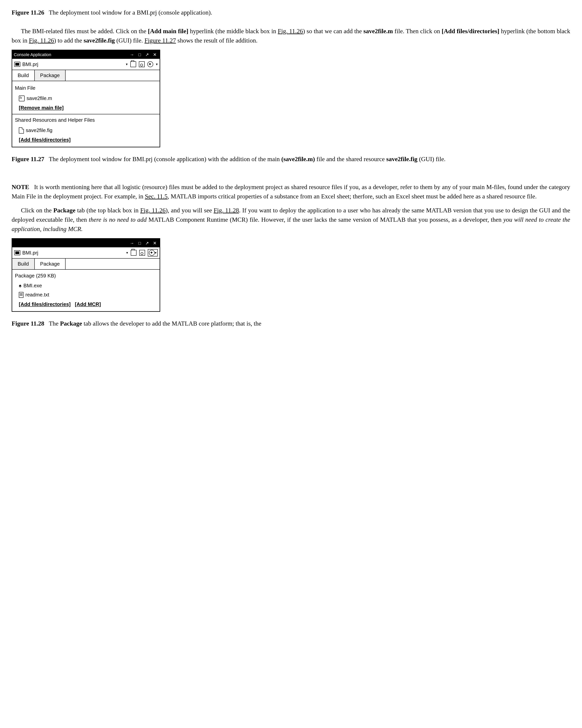  I want to click on main-file-name: save2file.m, so click(39, 98).